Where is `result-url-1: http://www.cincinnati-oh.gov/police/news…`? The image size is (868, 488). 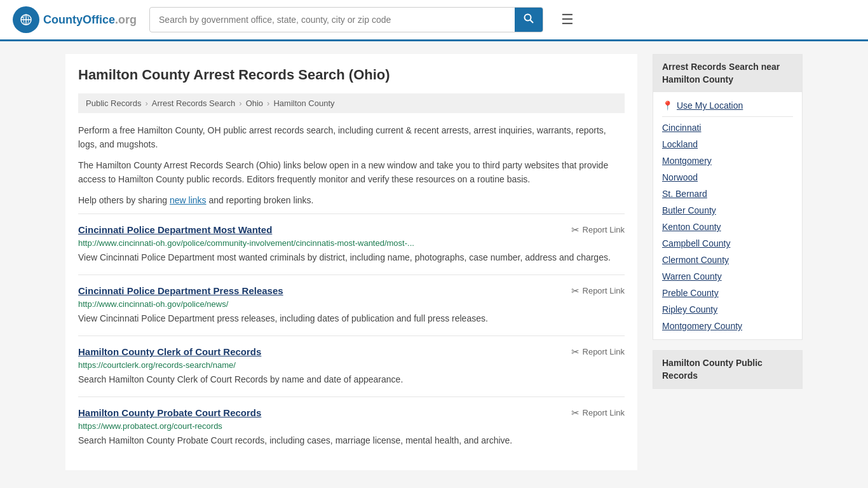 result-url-1: http://www.cincinnati-oh.gov/police/news… is located at coordinates (351, 304).